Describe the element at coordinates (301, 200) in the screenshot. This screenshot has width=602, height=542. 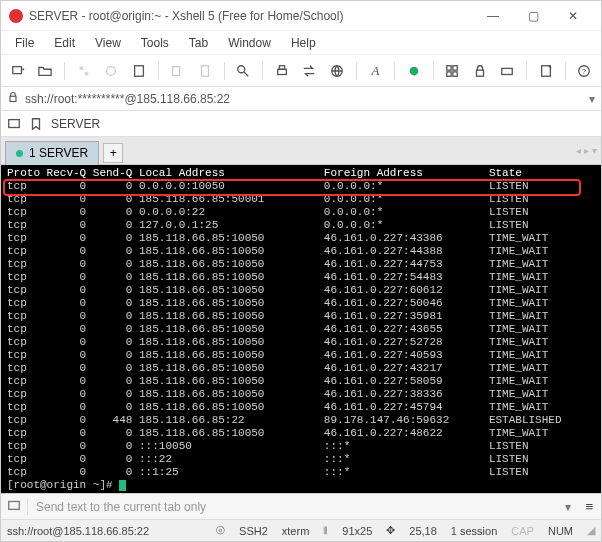
I see `table-row: tcp 0 0 185.118.66.85:50001 0.0.0.0:* LI…` at that location.